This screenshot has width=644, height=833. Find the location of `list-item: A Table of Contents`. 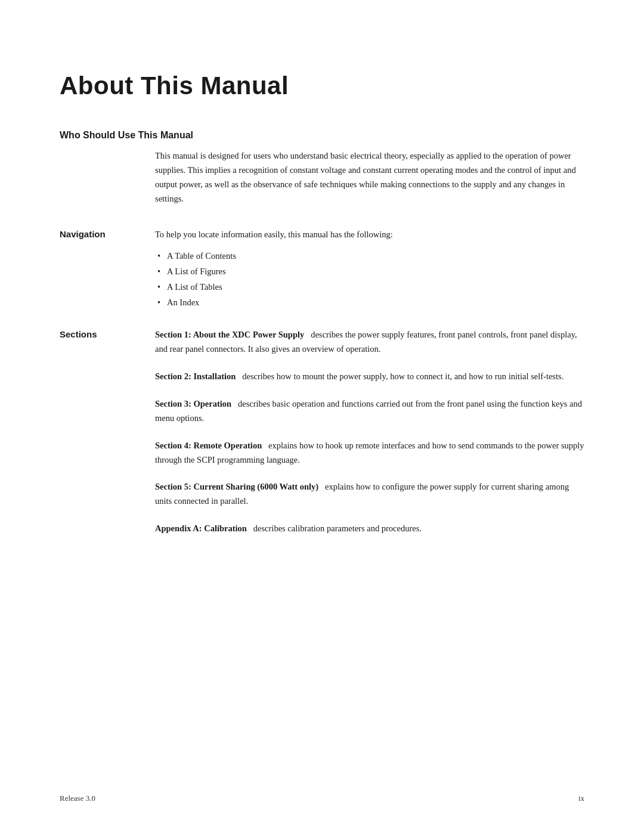

list-item: A Table of Contents is located at coordinates (370, 256).